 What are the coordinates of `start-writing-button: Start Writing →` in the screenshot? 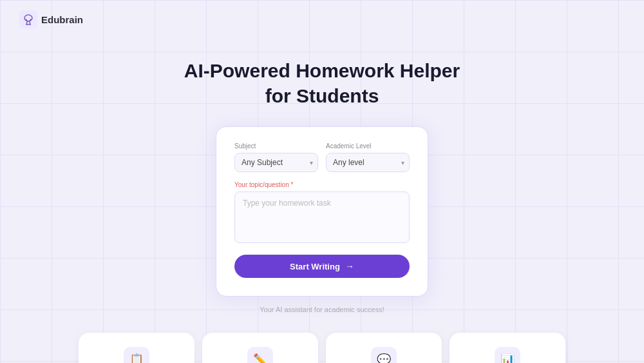 It's located at (322, 266).